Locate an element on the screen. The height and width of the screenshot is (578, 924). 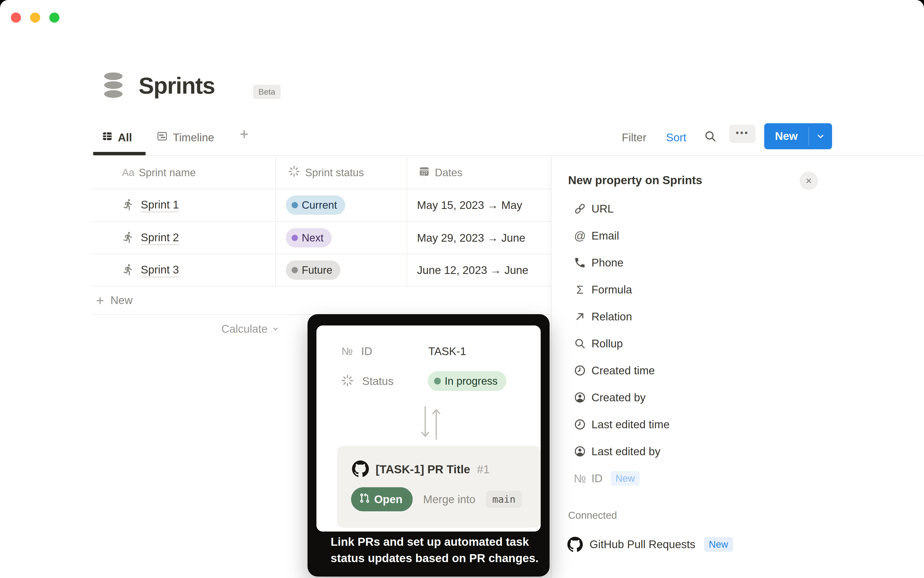
in-progress-badge: In progress is located at coordinates (467, 381).